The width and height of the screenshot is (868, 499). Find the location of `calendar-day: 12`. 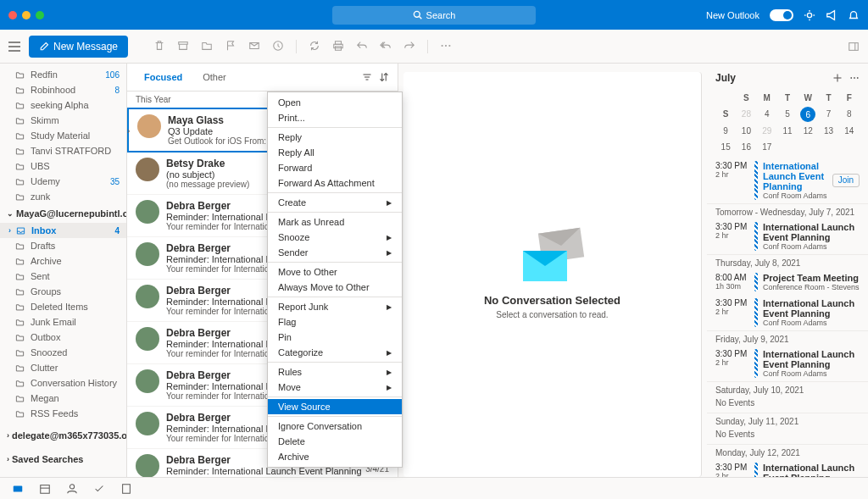

calendar-day: 12 is located at coordinates (808, 130).